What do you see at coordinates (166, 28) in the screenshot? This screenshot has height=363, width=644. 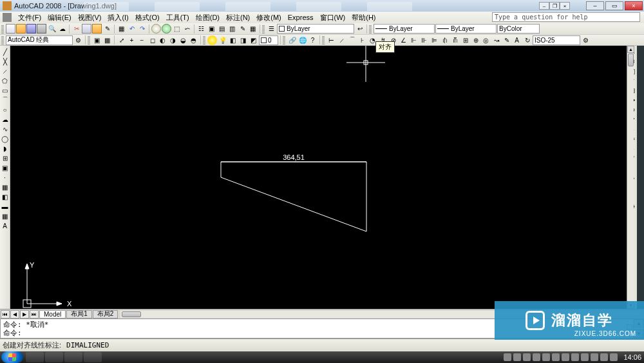 I see `zoom-realtime-button` at bounding box center [166, 28].